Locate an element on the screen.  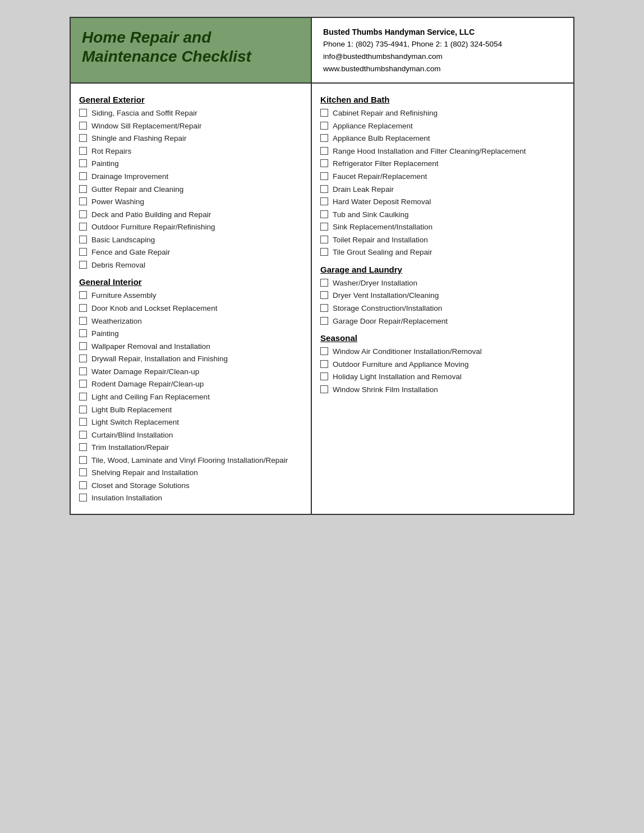
list-item: Outdoor Furniture Repair/Refinishing is located at coordinates (191, 227).